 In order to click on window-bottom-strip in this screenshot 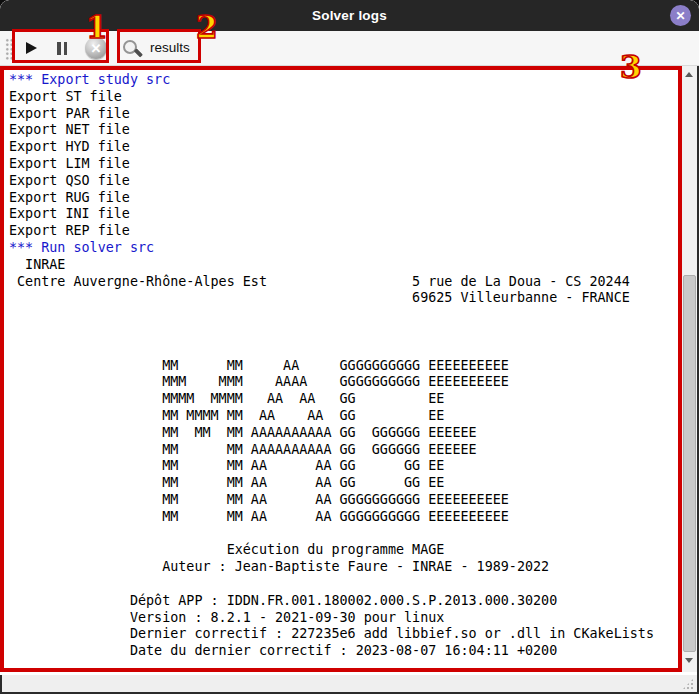, I will do `click(350, 684)`.